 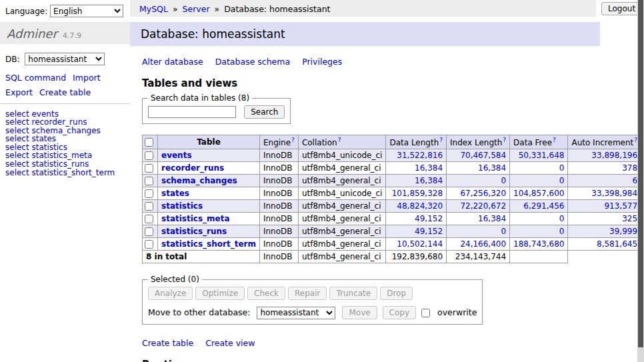 What do you see at coordinates (168, 343) in the screenshot?
I see `create-link: Create table` at bounding box center [168, 343].